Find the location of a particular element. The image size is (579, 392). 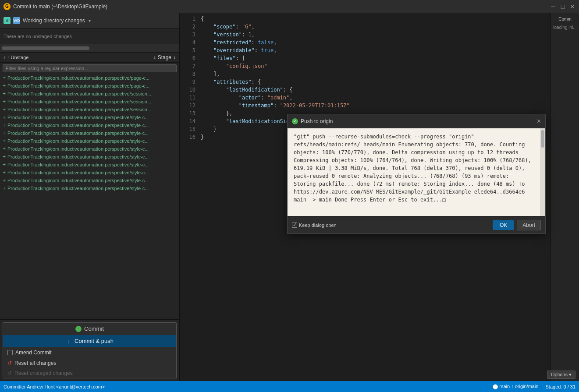

commit-push-label: Commit & push is located at coordinates (94, 341).